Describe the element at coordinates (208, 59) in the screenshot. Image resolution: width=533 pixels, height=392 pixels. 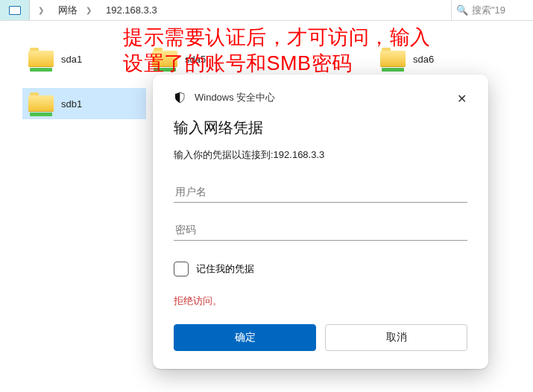
I see `folder-item: sda5` at that location.